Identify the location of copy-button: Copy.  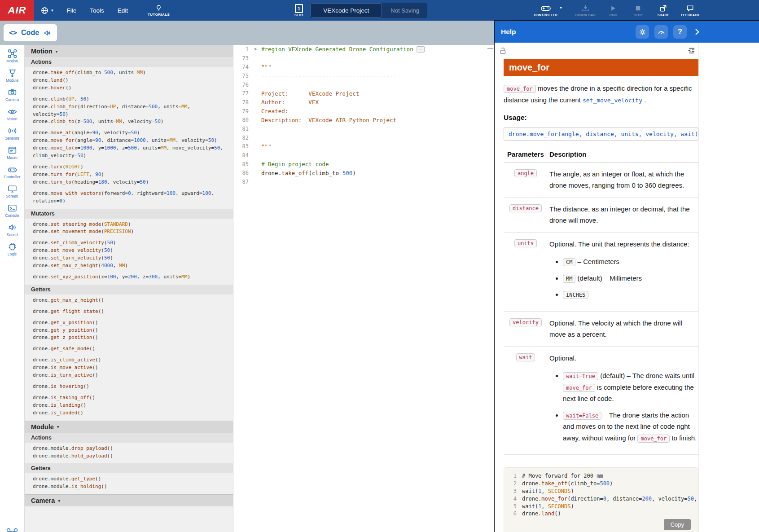
(677, 524).